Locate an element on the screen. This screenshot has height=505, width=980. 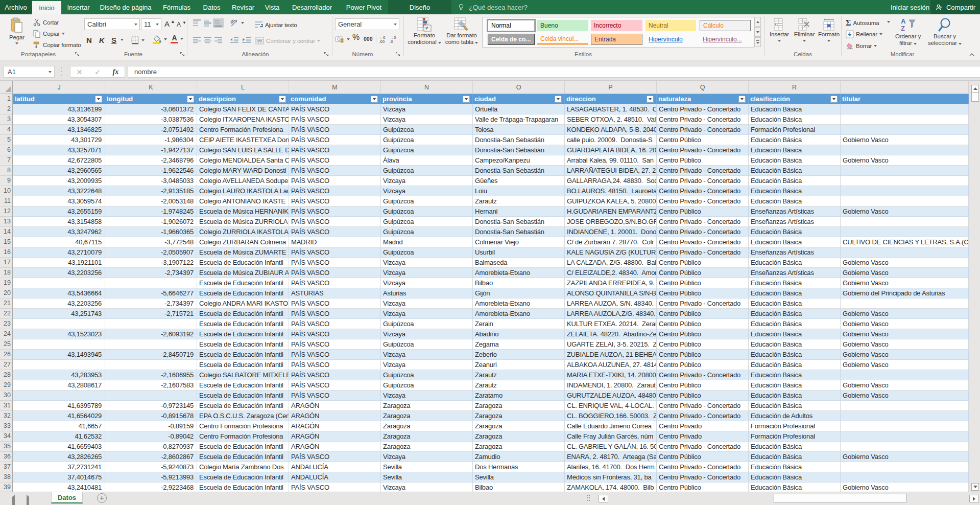
cell-S34 is located at coordinates (905, 437).